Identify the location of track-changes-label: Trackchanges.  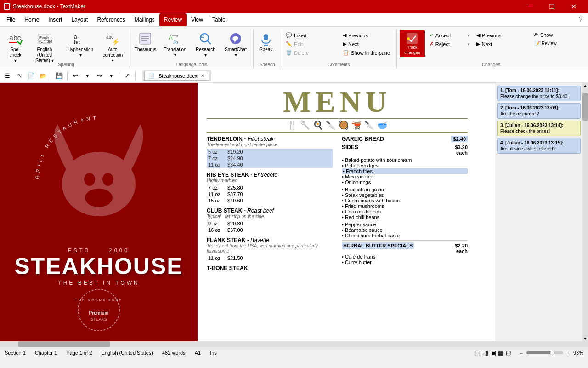
(412, 50).